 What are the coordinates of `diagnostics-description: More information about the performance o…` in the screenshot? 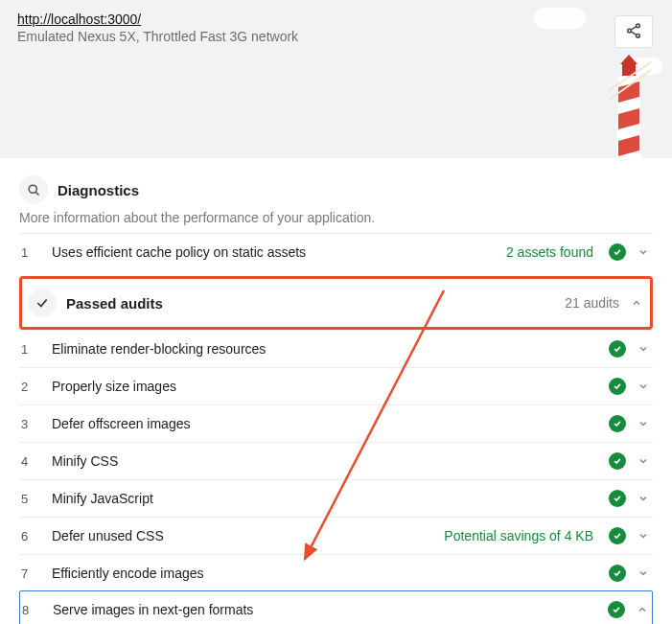 It's located at (336, 218).